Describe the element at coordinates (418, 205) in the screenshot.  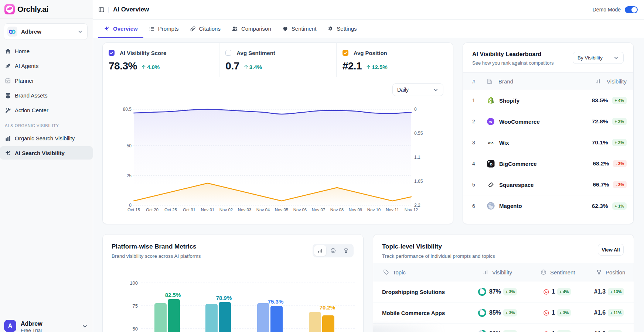
I see `svg-text: 2.2` at that location.